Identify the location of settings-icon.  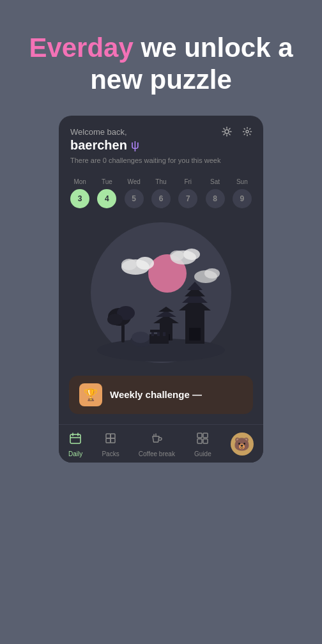
(247, 132).